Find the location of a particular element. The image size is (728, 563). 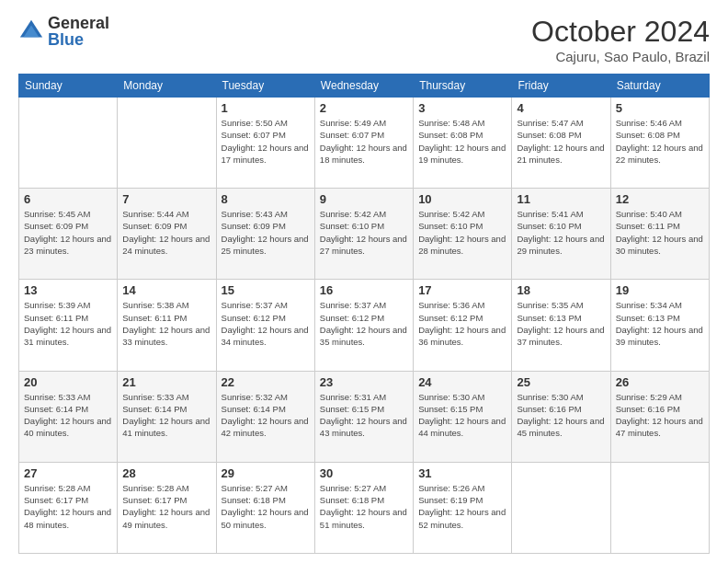

calendar-cell: 8 Sunrise: 5:43 AMSunset: 6:09 PMDayligh… is located at coordinates (265, 234).